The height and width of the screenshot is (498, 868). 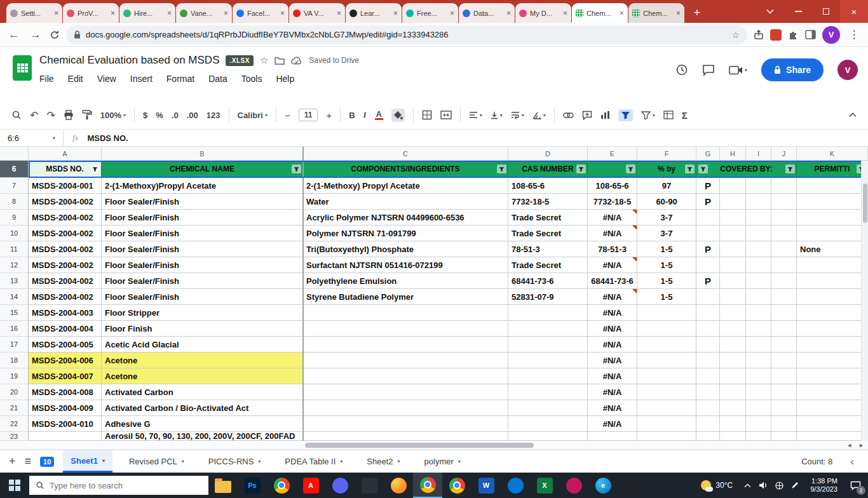 I want to click on tray-pen-icon, so click(x=795, y=485).